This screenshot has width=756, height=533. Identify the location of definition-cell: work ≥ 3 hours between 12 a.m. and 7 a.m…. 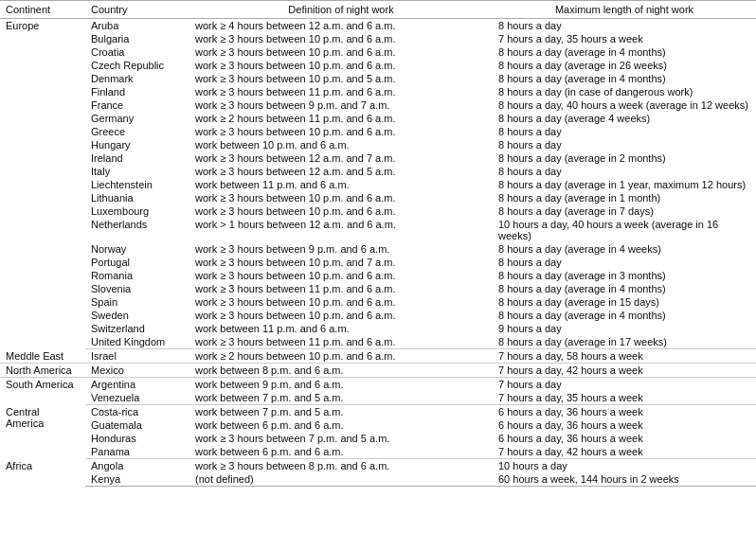
(341, 158).